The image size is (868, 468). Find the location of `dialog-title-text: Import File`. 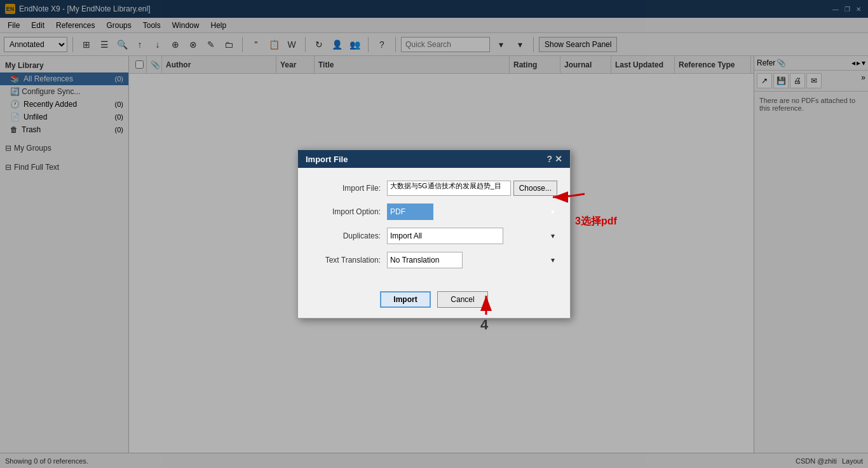

dialog-title-text: Import File is located at coordinates (327, 159).